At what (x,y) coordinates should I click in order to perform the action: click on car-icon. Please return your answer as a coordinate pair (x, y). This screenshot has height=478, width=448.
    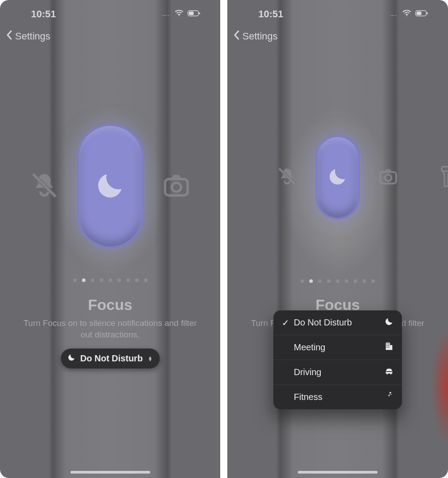
    Looking at the image, I should click on (389, 372).